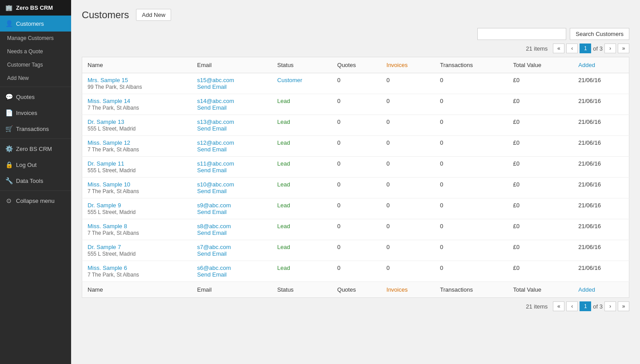 This screenshot has height=364, width=640. What do you see at coordinates (356, 272) in the screenshot?
I see `table-row: Miss. Sample 6 7 The Park, St Albans s6@…` at bounding box center [356, 272].